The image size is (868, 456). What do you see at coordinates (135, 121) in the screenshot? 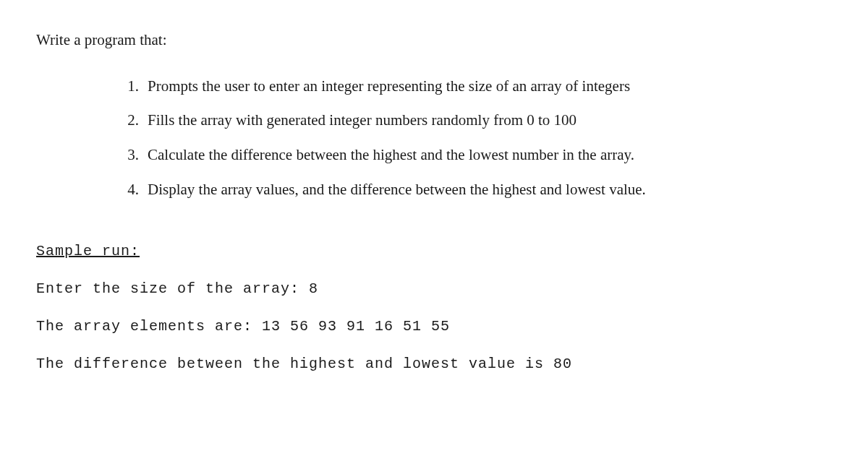
I see `list-marker: 2.` at bounding box center [135, 121].